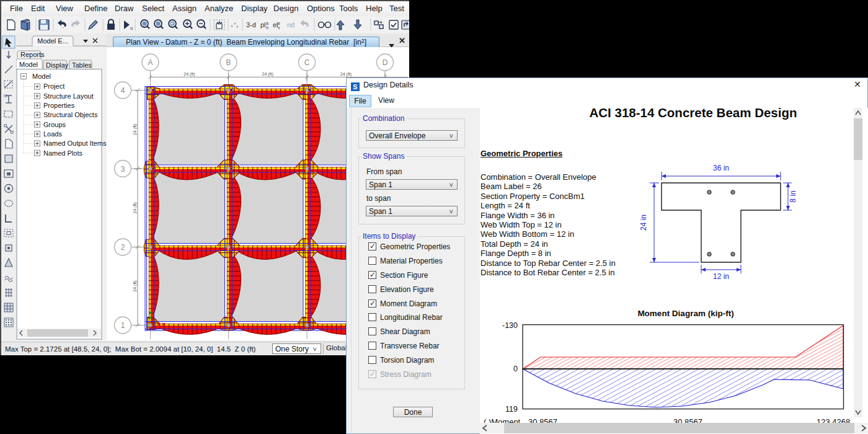  I want to click on svg-text: a, so click(267, 24).